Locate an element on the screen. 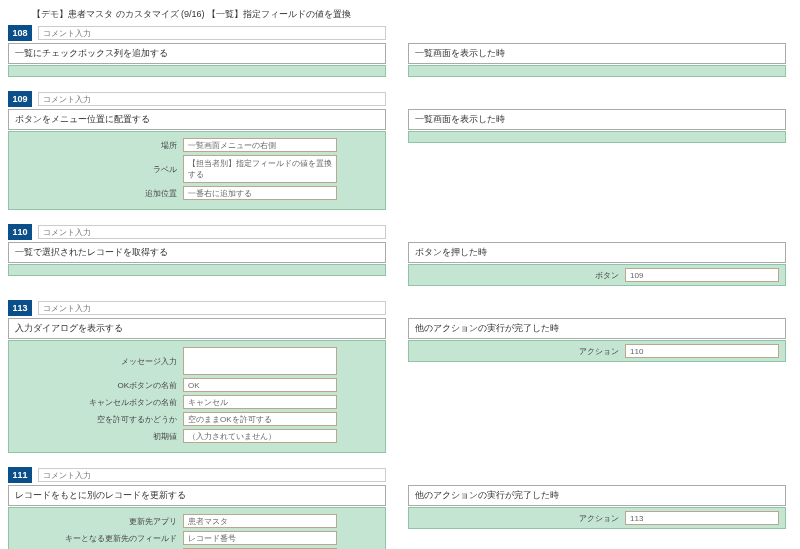 Image resolution: width=800 pixels, height=549 pixels. action-title: 一覧で選択されたレコードを取得する is located at coordinates (197, 252).